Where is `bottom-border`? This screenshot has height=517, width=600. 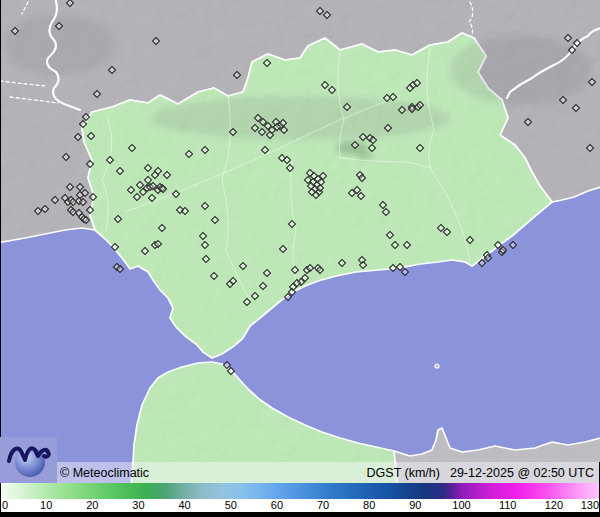 bottom-border is located at coordinates (300, 514).